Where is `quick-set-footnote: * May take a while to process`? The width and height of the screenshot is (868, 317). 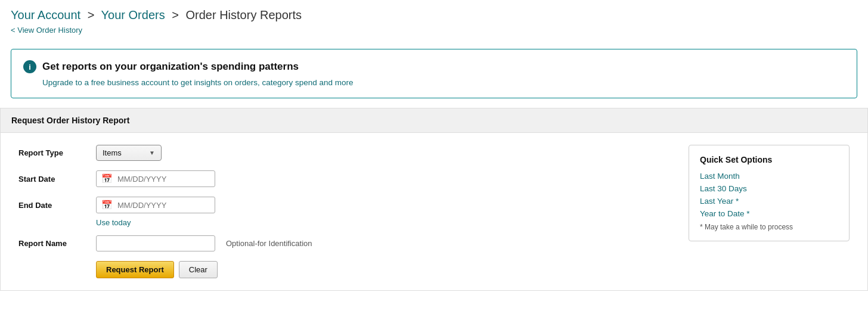 quick-set-footnote: * May take a while to process is located at coordinates (769, 227).